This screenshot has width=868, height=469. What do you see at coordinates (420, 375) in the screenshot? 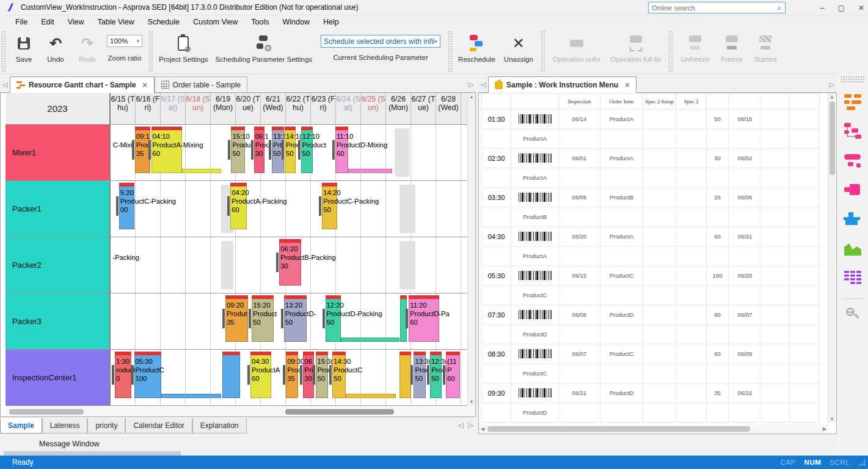
I see `operation-bar: 13:3( Prod 50` at bounding box center [420, 375].